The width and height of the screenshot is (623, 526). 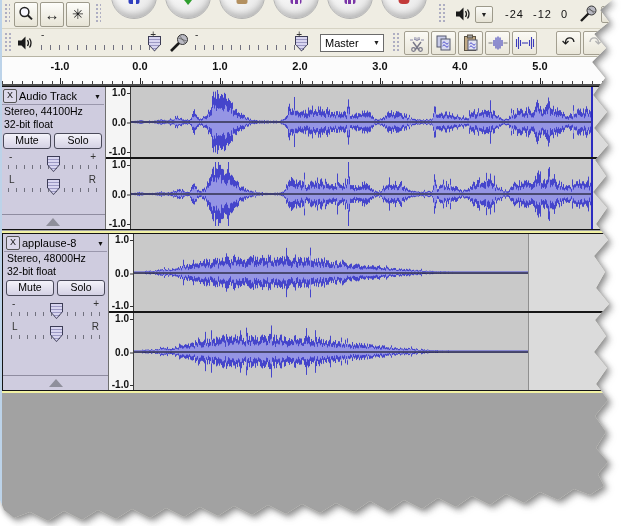 What do you see at coordinates (416, 43) in the screenshot?
I see `cut-button` at bounding box center [416, 43].